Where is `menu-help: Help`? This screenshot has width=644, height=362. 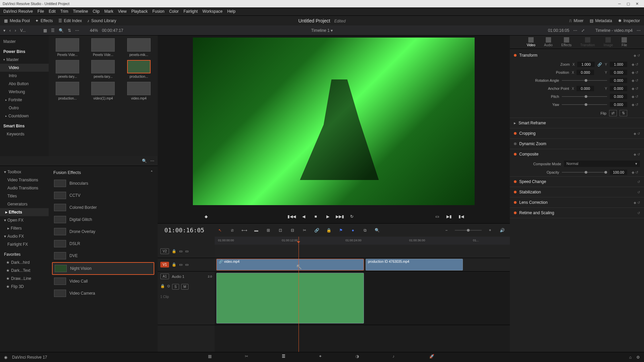 menu-help: Help is located at coordinates (231, 11).